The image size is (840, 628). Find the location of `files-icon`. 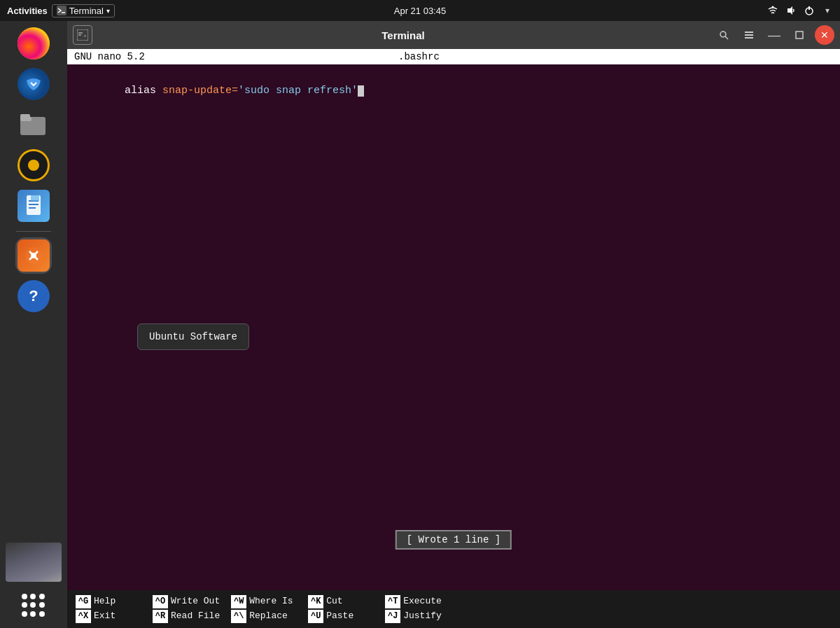

files-icon is located at coordinates (34, 125).